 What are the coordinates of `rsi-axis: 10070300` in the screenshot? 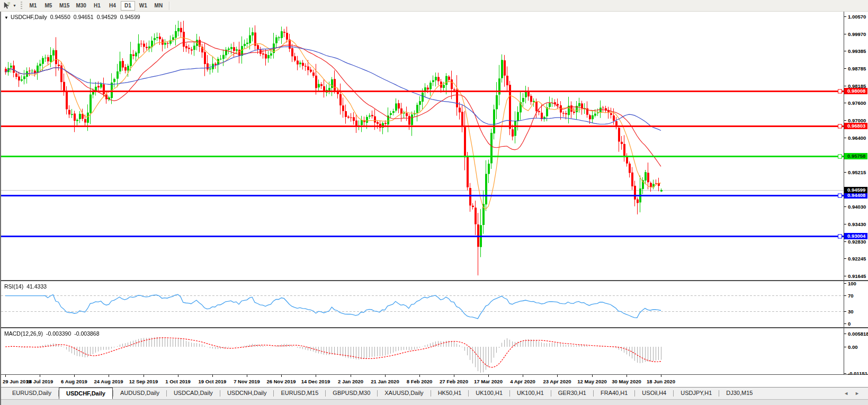 It's located at (856, 304).